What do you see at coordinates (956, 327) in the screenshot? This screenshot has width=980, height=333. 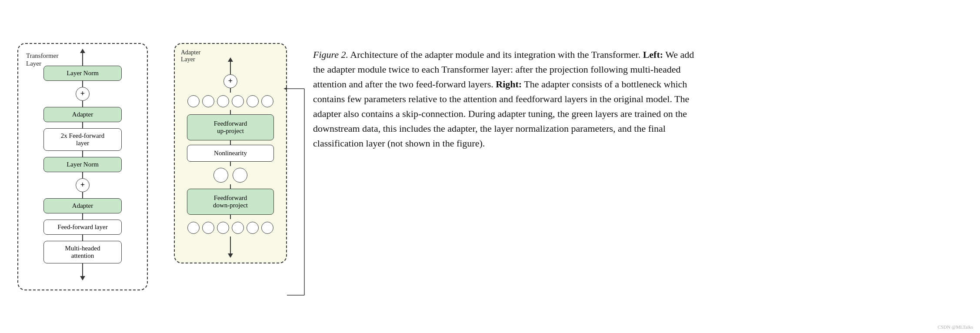 I see `watermark: CSDN @MLTalks` at bounding box center [956, 327].